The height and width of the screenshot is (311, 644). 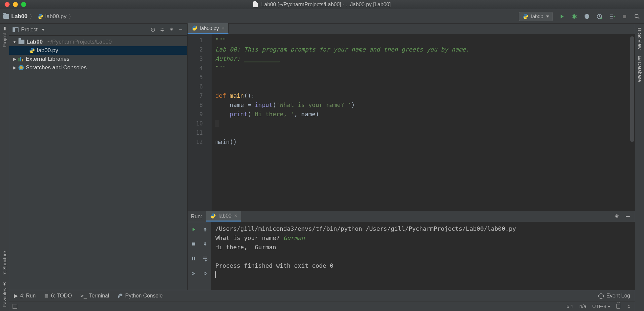 What do you see at coordinates (640, 58) in the screenshot?
I see `database-icon: 🗄` at bounding box center [640, 58].